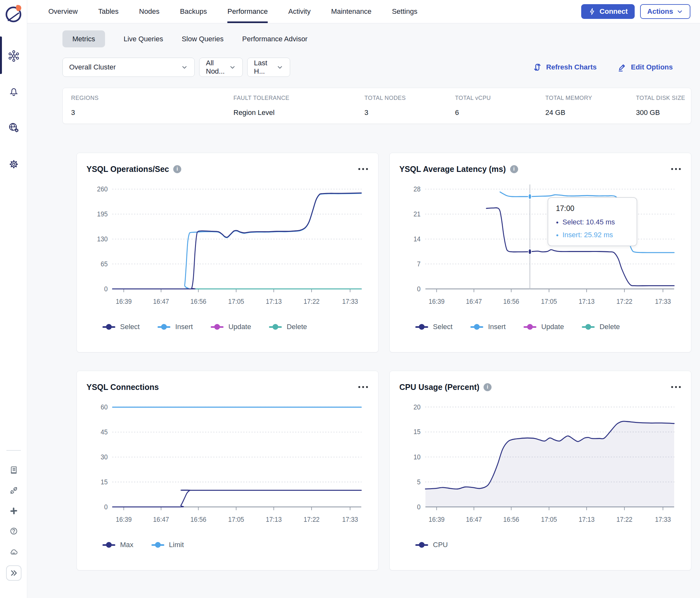  Describe the element at coordinates (127, 545) in the screenshot. I see `legend-label: Max` at that location.